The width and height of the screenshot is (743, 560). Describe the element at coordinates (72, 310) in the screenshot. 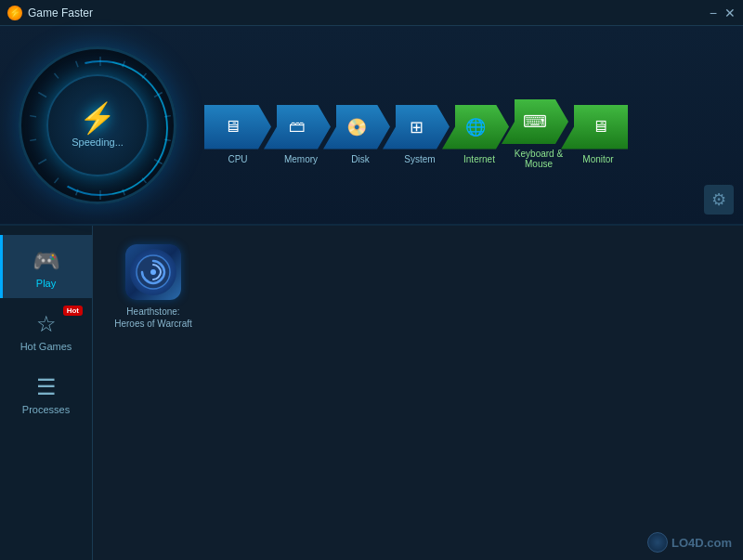

I see `hot-badge: Hot` at that location.